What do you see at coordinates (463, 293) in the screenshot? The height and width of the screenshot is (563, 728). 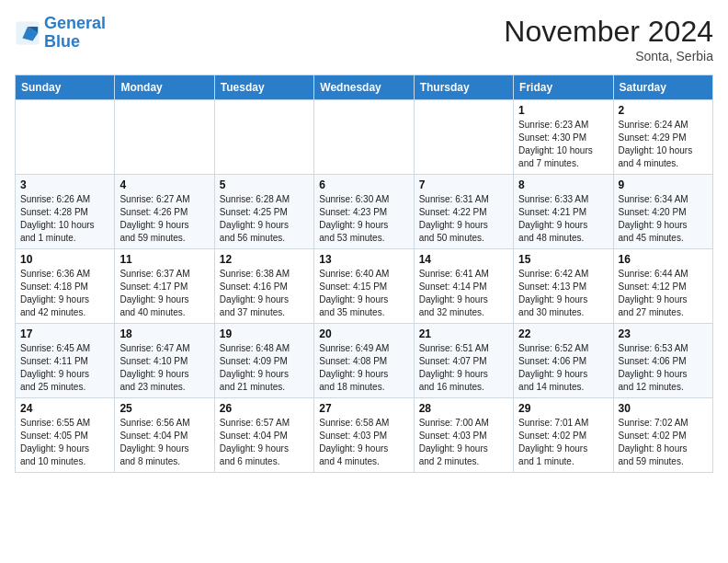 I see `day-info: Sunrise: 6:41 AMSunset: 4:14 PMDaylight:…` at bounding box center [463, 293].